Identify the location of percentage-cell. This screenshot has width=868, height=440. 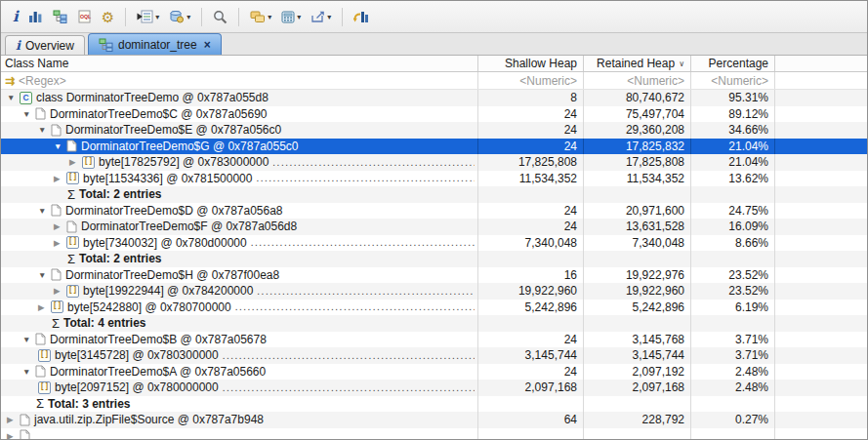
(733, 195).